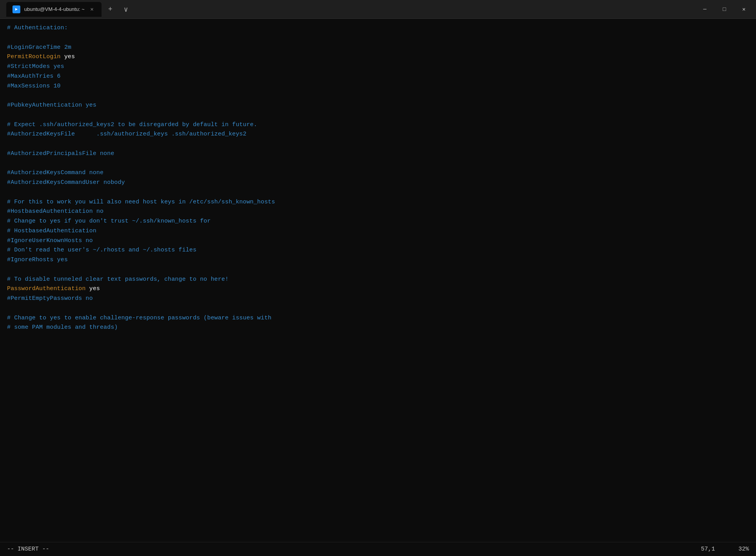 This screenshot has height=556, width=756. I want to click on code-line: #MaxAuthTries 6, so click(378, 77).